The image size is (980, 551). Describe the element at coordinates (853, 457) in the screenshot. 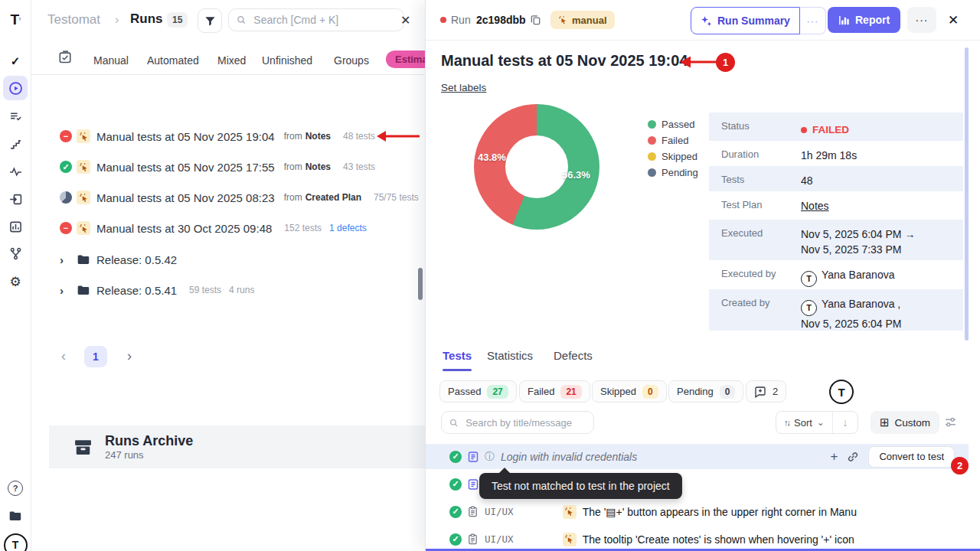

I see `link-icon` at that location.